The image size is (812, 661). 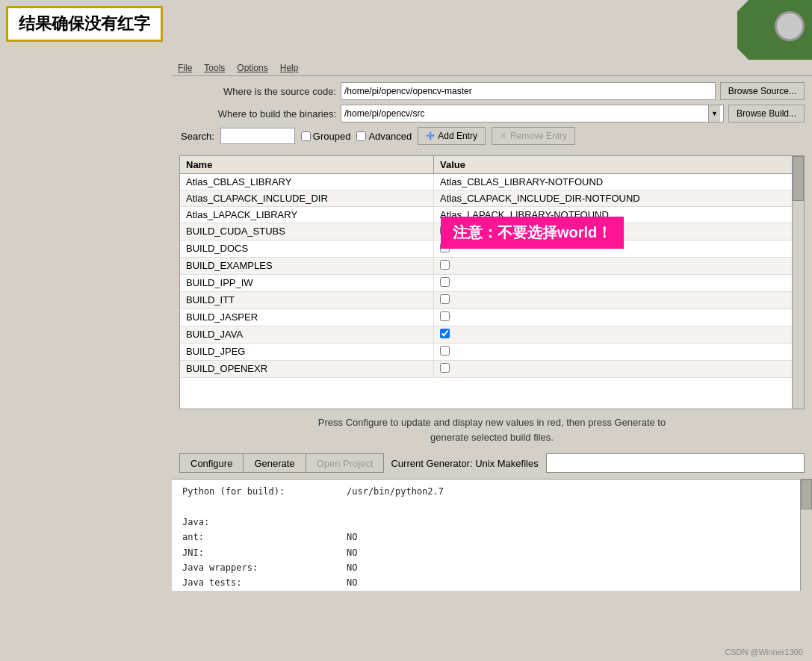 What do you see at coordinates (274, 463) in the screenshot?
I see `generate-button: Generate` at bounding box center [274, 463].